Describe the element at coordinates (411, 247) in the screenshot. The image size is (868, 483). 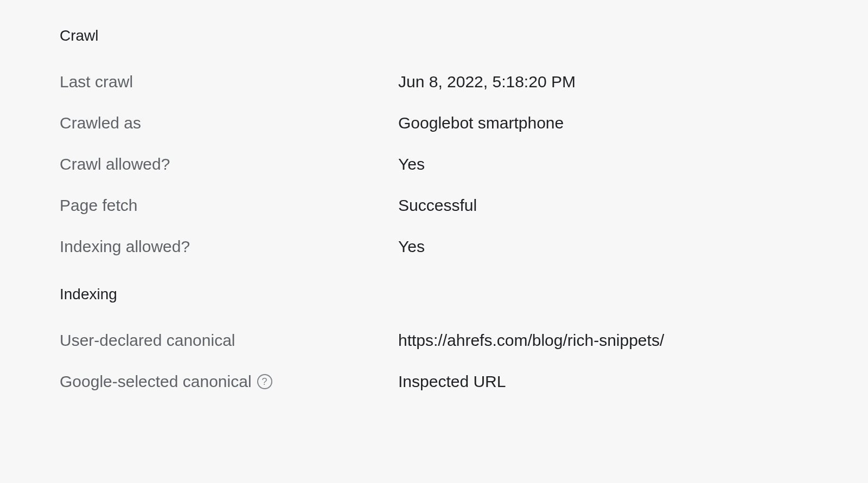
I see `indexing-allowed-value: Yes` at that location.